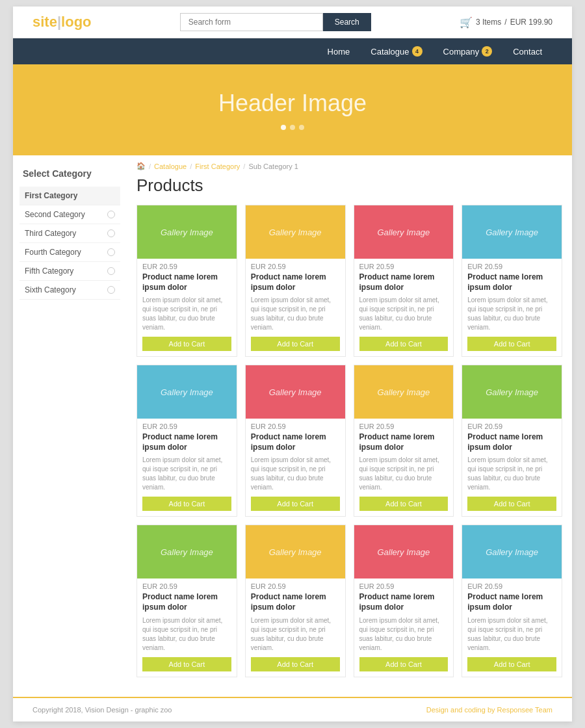 The width and height of the screenshot is (585, 728). I want to click on breadcrumb-home: 🏠, so click(141, 166).